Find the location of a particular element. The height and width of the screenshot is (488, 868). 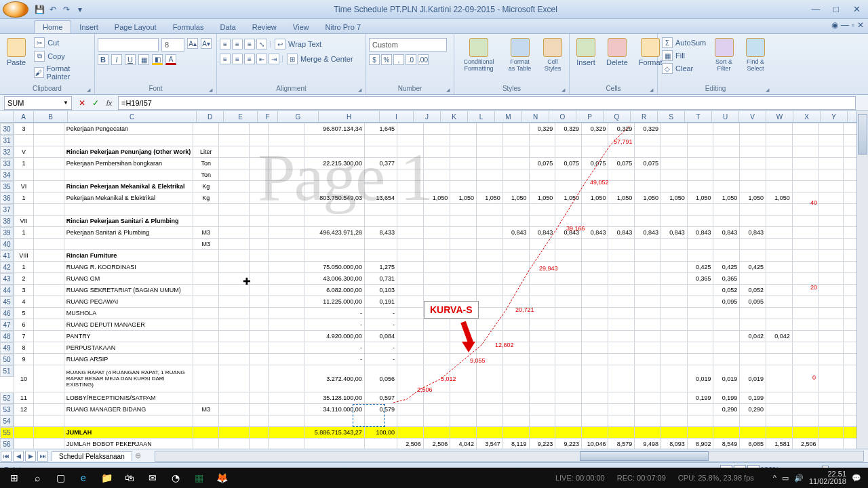

office-button is located at coordinates (16, 9).